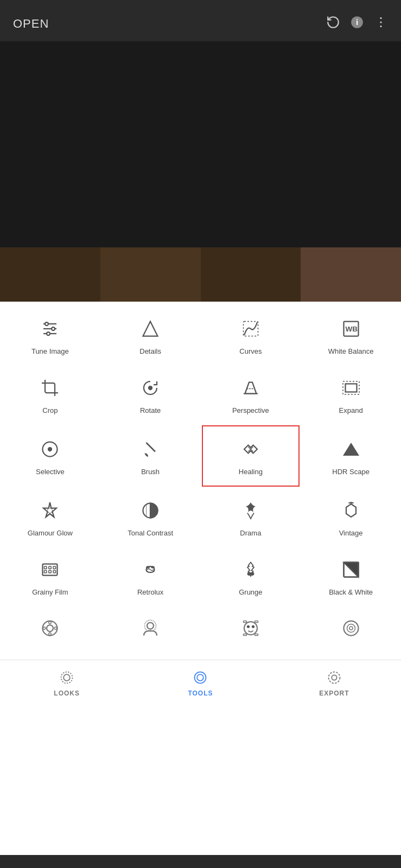 The height and width of the screenshot is (868, 401). Describe the element at coordinates (333, 24) in the screenshot. I see `undo-icon` at that location.